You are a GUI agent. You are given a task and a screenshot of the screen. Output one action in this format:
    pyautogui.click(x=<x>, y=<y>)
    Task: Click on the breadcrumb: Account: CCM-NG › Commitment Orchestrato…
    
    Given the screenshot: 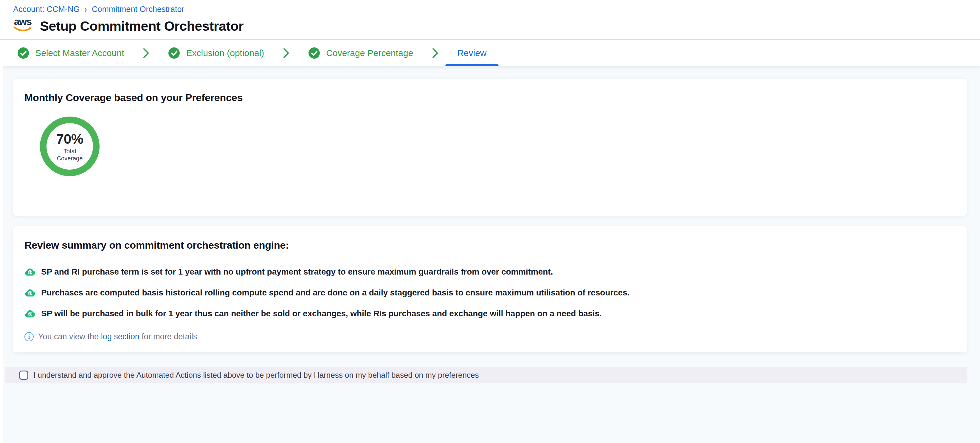 What is the action you would take?
    pyautogui.click(x=490, y=10)
    